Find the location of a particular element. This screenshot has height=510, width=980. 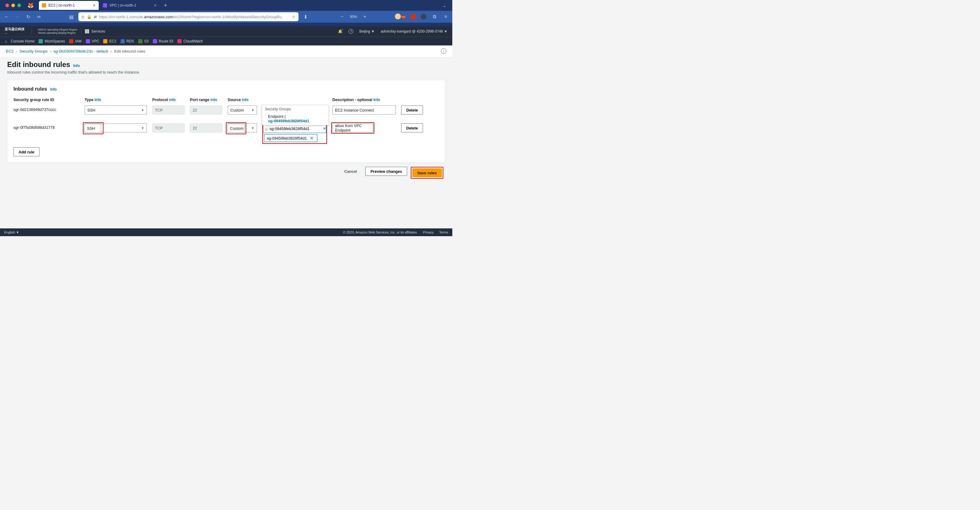

url-text: https://cn-north-1.console.amazonaws.com… is located at coordinates (194, 17).